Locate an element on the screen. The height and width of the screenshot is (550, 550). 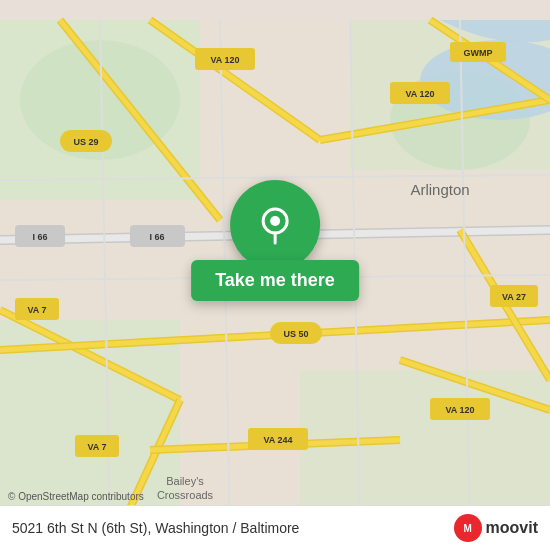
copyright-text: © OpenStreetMap contributors is located at coordinates (76, 496).